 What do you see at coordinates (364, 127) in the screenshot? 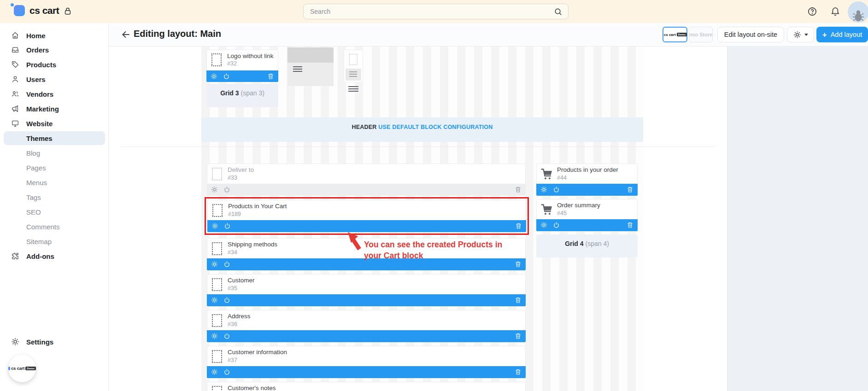
I see `header-section-label: HEADER` at bounding box center [364, 127].